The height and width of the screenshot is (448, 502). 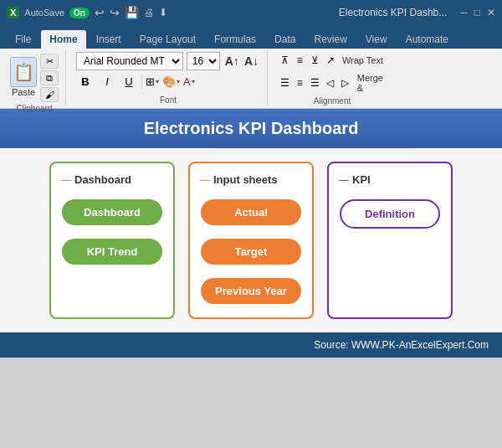 What do you see at coordinates (300, 83) in the screenshot?
I see `align-center-button: ≡` at bounding box center [300, 83].